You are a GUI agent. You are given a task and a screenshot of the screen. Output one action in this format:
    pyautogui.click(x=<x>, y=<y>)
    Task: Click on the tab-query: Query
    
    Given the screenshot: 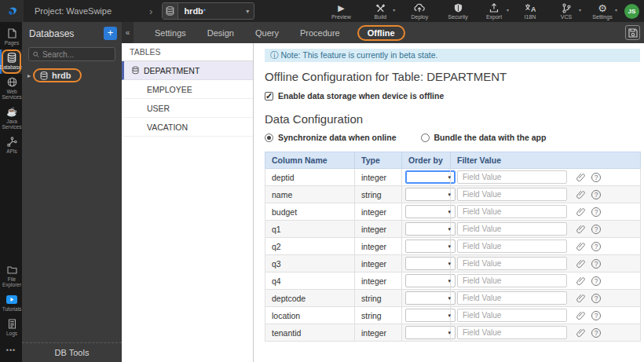 What is the action you would take?
    pyautogui.click(x=267, y=33)
    